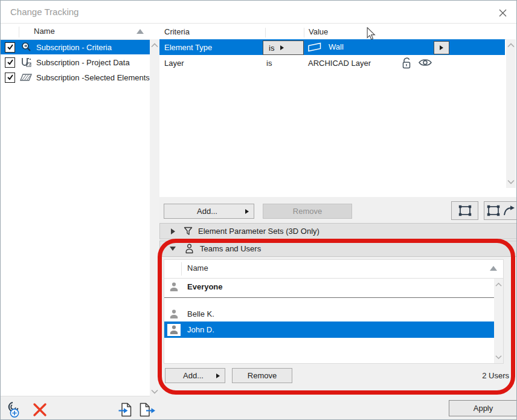 This screenshot has width=517, height=420. I want to click on subscription-row-selected-elements: Subscription -Selected Elements, so click(75, 77).